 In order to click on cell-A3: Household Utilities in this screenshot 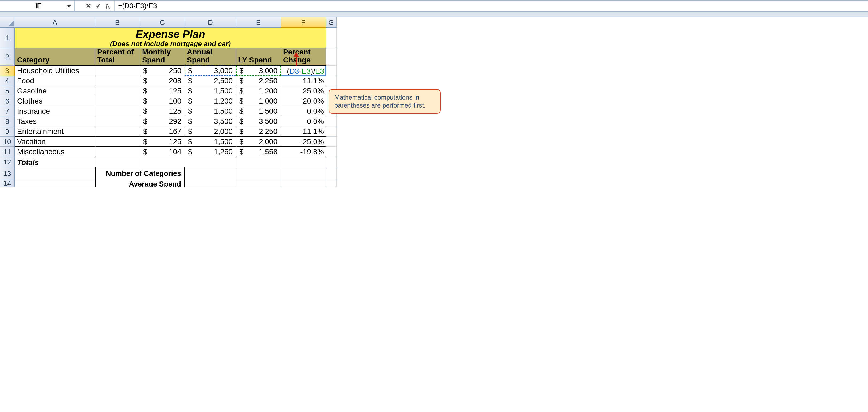, I will do `click(55, 71)`.